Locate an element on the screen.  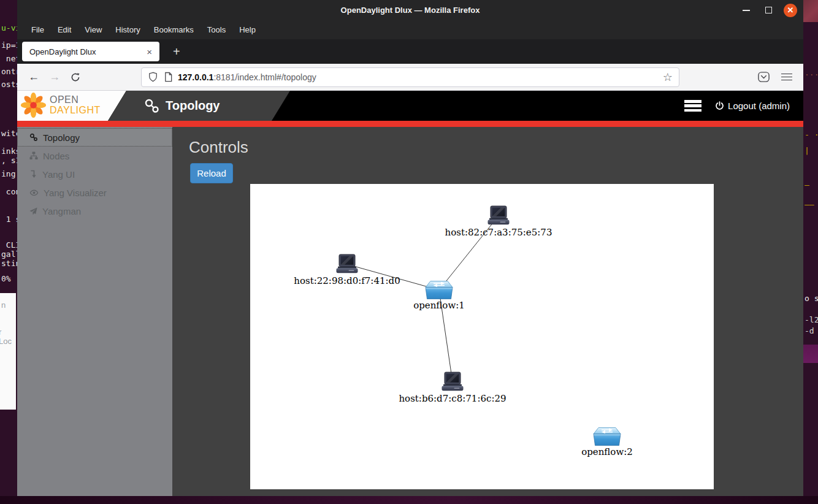
terminal-text: ing is located at coordinates (9, 174).